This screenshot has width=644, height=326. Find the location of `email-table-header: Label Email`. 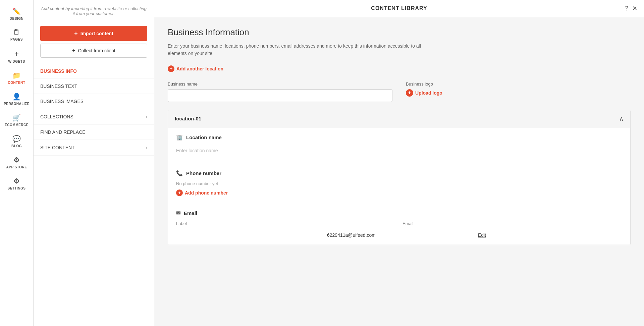

email-table-header: Label Email is located at coordinates (399, 225).